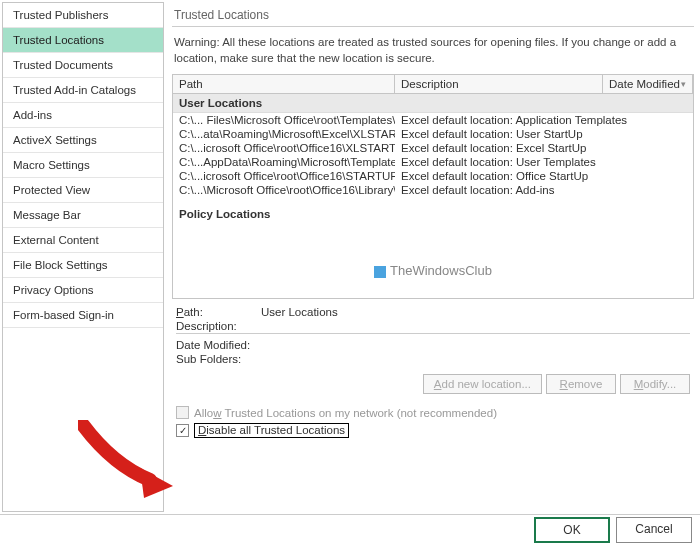  I want to click on table-row: C:\...icrosoft Office\root\Office16\XLST…, so click(433, 148).